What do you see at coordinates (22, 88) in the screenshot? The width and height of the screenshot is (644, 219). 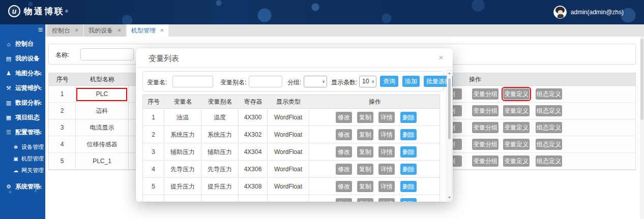 I see `sidebar-item-operations: ⚒ 运营维护 <` at bounding box center [22, 88].